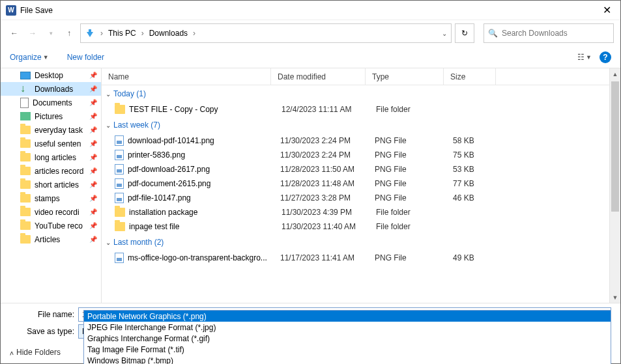  What do you see at coordinates (51, 212) in the screenshot?
I see `sidebar-item-video-recordi: video recordi📌` at bounding box center [51, 212].